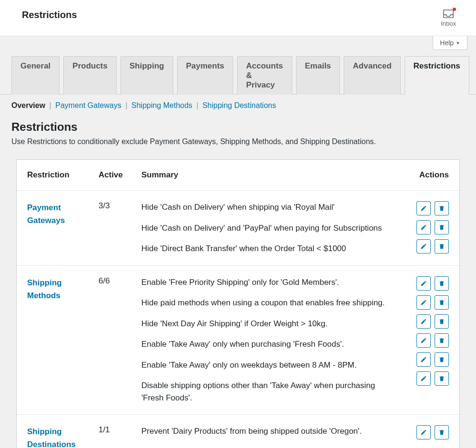 The width and height of the screenshot is (476, 448). Describe the element at coordinates (267, 207) in the screenshot. I see `summary-text: Hide 'Cash on Delivery' when shipping vi…` at that location.